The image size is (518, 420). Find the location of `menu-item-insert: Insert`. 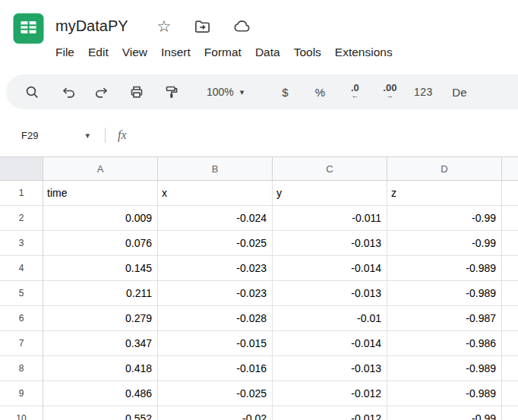

menu-item-insert: Insert is located at coordinates (176, 52).